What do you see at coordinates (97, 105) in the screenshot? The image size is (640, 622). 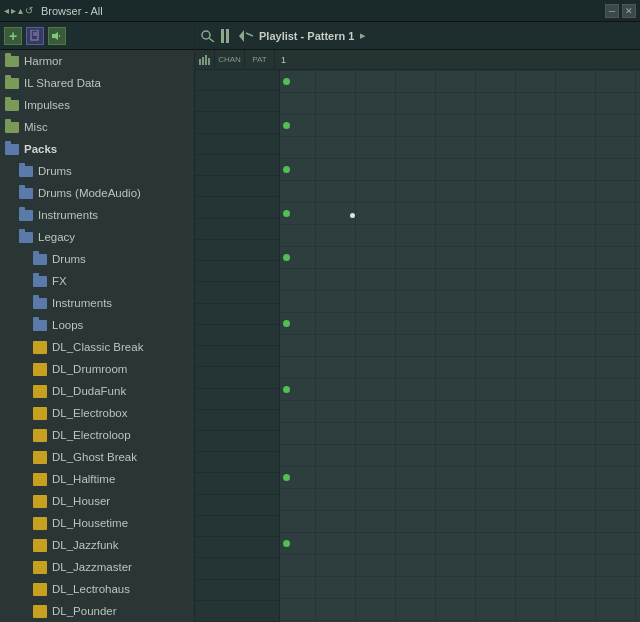 I see `browser-item-impulses: Impulses` at bounding box center [97, 105].